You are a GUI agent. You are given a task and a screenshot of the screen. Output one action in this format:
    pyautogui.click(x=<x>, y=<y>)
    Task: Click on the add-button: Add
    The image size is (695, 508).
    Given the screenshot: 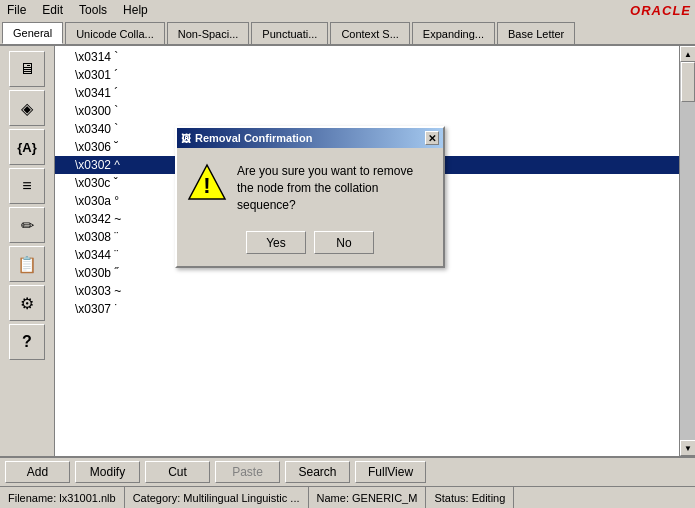 What is the action you would take?
    pyautogui.click(x=38, y=472)
    